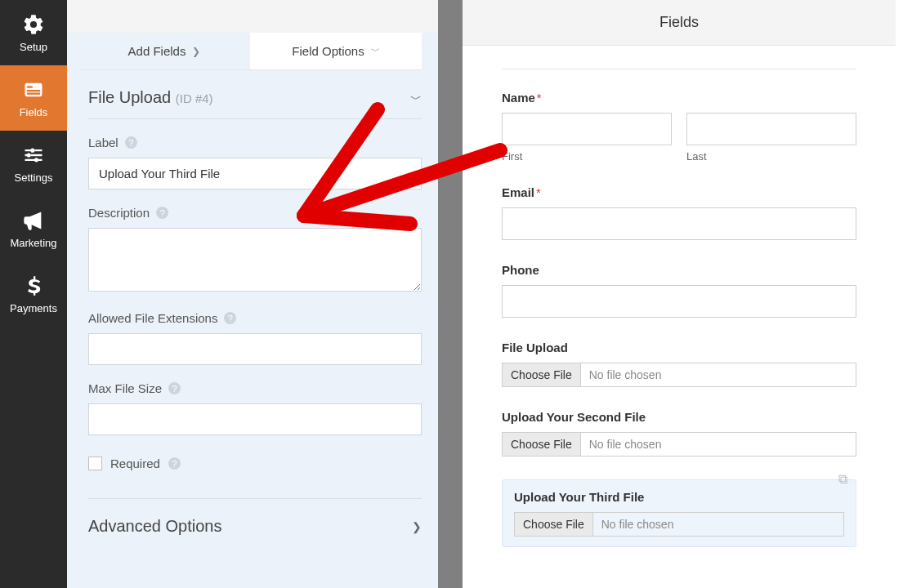  I want to click on tab-field-options: Field Options ﹀, so click(336, 51).